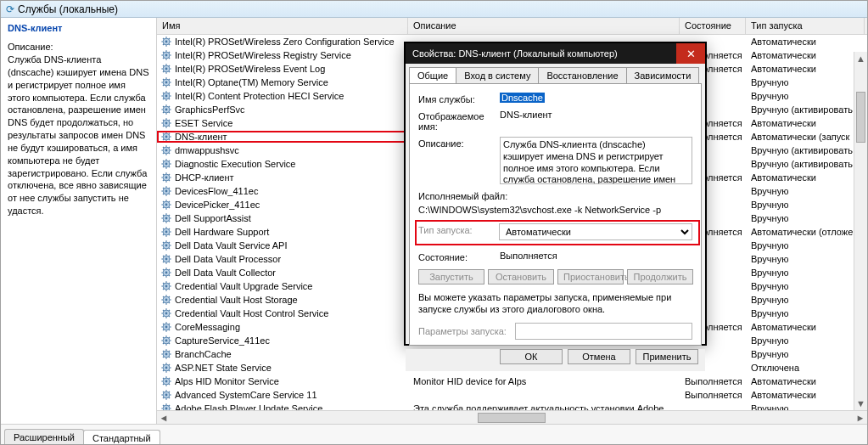  Describe the element at coordinates (555, 54) in the screenshot. I see `dialog-titlebar: Свойства: DNS-клиент (Локальный компьюте…` at that location.